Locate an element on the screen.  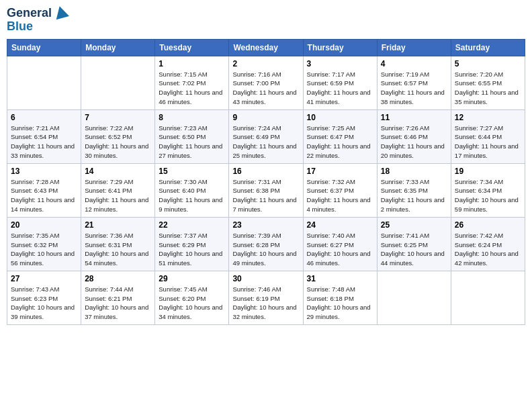
day-number: 5 is located at coordinates (488, 64).